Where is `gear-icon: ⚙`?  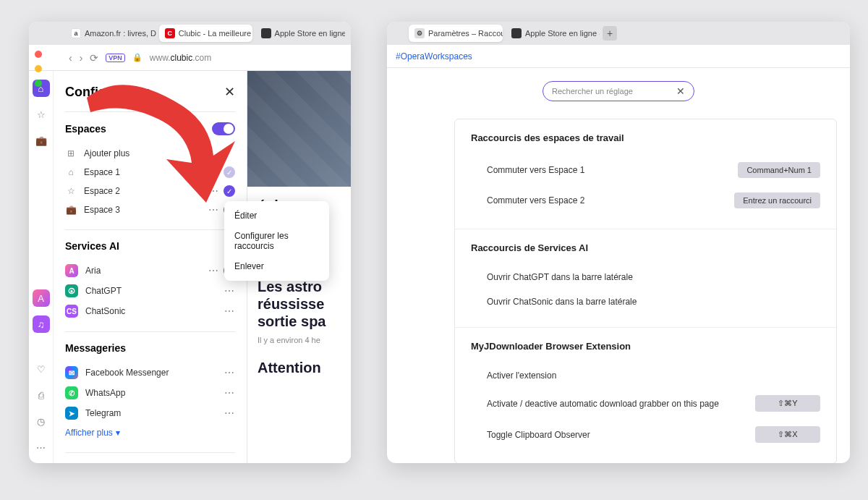
gear-icon: ⚙ is located at coordinates (420, 33).